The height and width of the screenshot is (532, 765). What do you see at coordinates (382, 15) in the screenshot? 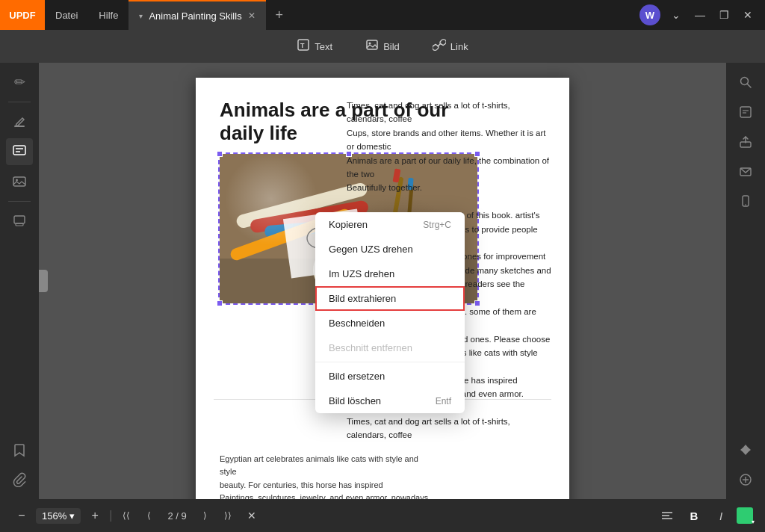
I see `title-bar: UPDF Datei Hilfe ▾ Animal Painting Skill…` at bounding box center [382, 15].